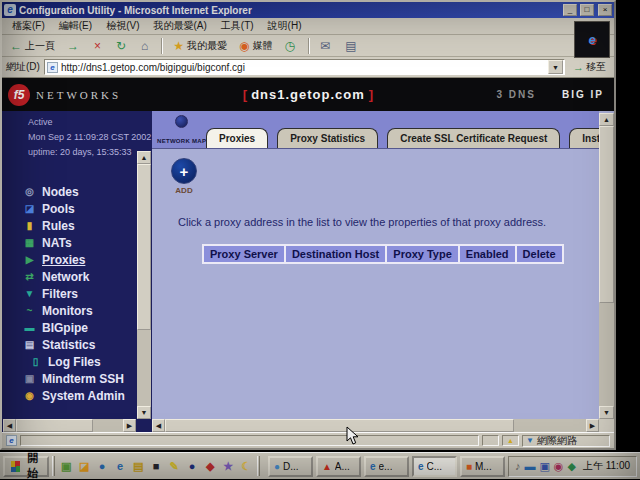  What do you see at coordinates (256, 46) in the screenshot?
I see `toolbar-button: ◉ 媒體` at bounding box center [256, 46].